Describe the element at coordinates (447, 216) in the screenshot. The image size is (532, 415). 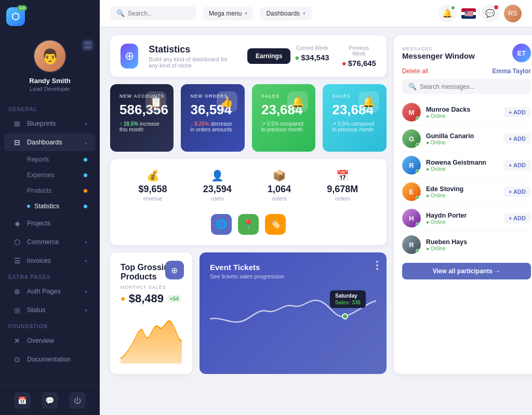
I see `contact-name-haydn: Haydn Porter` at that location.